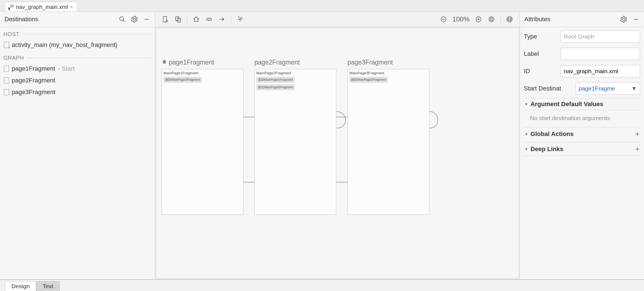  I want to click on canvas-node-title: page3Fragment, so click(389, 64).